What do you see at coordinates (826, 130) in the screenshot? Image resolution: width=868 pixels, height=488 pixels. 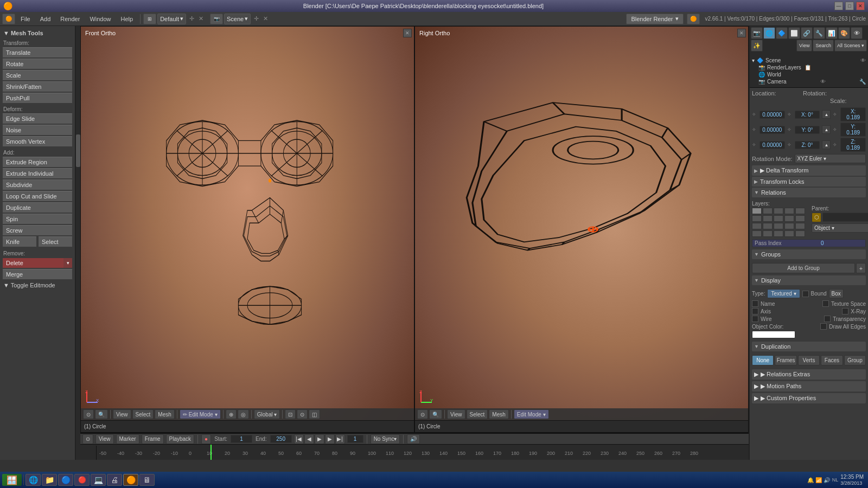 I see `rot-y-arrow: ▲` at bounding box center [826, 130].